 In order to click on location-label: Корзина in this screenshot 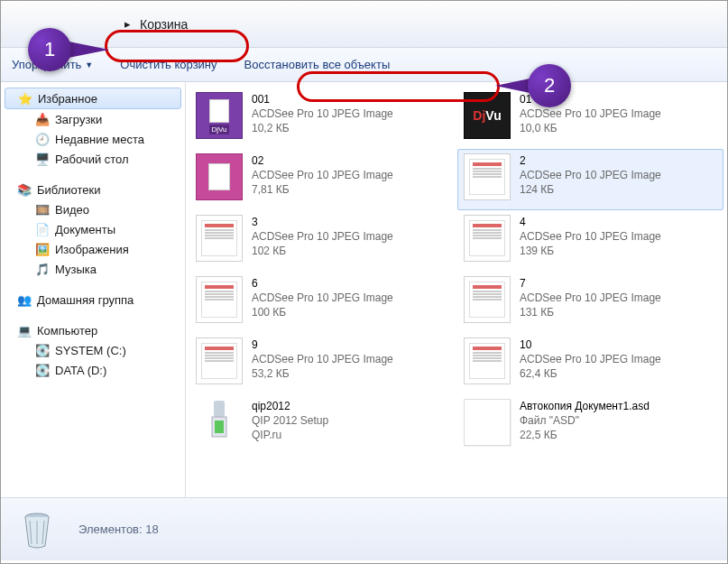, I will do `click(164, 24)`.